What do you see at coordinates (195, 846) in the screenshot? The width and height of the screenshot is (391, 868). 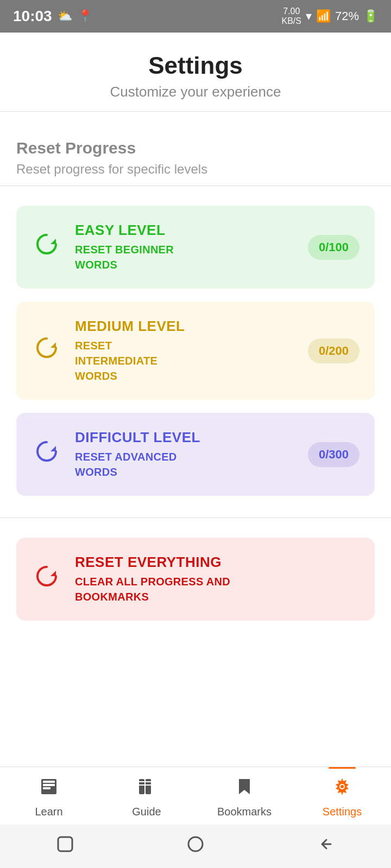 I see `home-circle-button` at bounding box center [195, 846].